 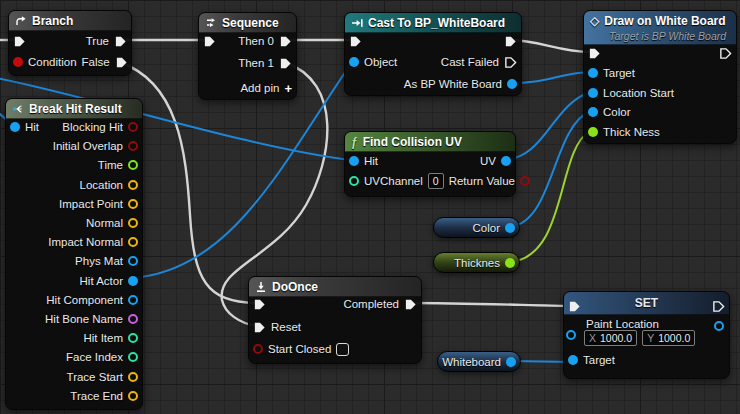 I want to click on draw-color-label: Color, so click(x=616, y=112).